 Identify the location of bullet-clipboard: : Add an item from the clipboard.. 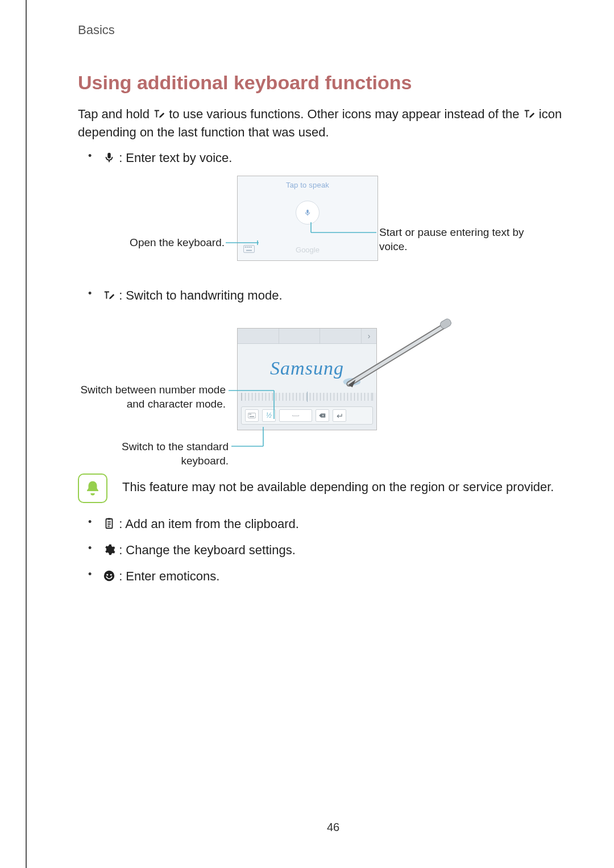
(333, 524).